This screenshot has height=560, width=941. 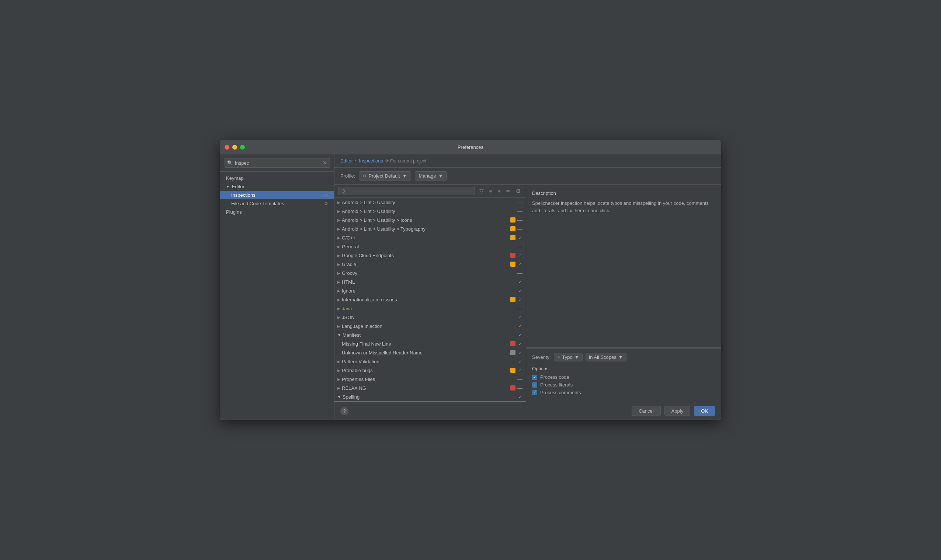 What do you see at coordinates (430, 344) in the screenshot?
I see `tree-item: Missing Final New Line ✓` at bounding box center [430, 344].